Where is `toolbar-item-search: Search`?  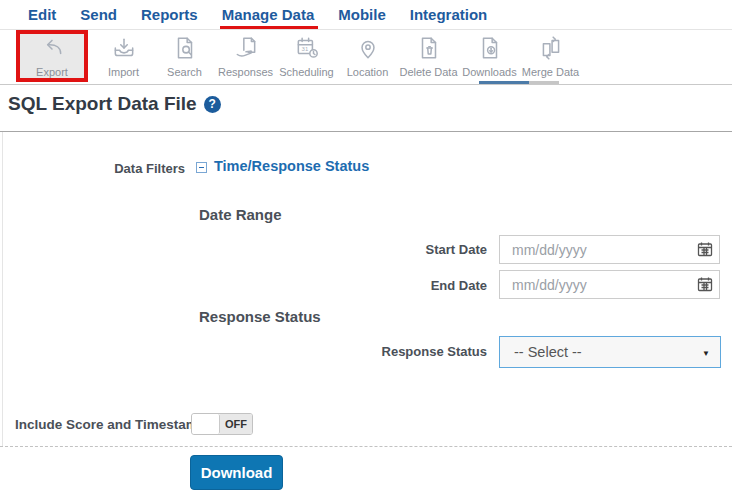
toolbar-item-search: Search is located at coordinates (184, 54).